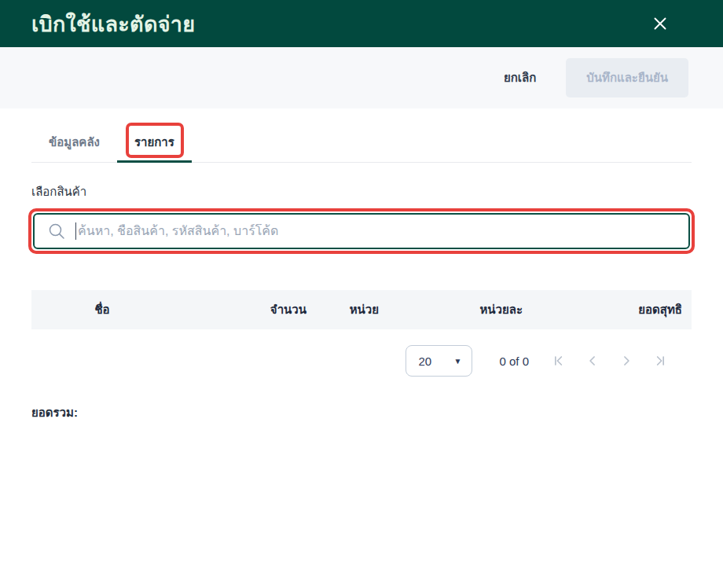  What do you see at coordinates (154, 141) in the screenshot?
I see `tab-items: รายการ` at bounding box center [154, 141].